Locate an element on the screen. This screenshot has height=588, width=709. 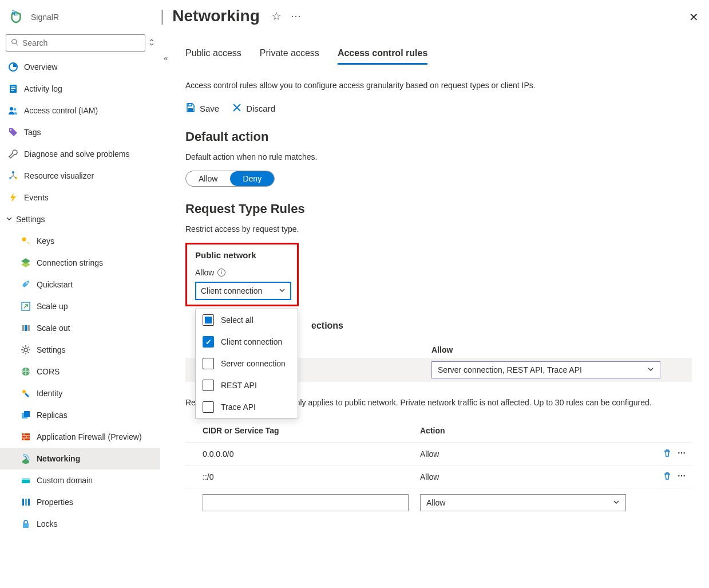
sidebar-item-locks: Locks is located at coordinates (80, 524).